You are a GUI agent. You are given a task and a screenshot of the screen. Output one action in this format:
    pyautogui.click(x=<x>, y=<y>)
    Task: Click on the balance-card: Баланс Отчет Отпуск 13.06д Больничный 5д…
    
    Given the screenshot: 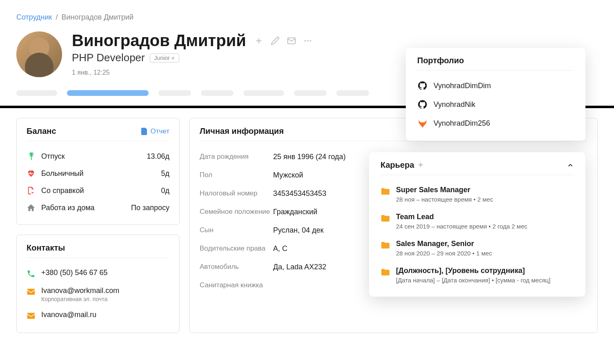 What is the action you would take?
    pyautogui.click(x=98, y=171)
    